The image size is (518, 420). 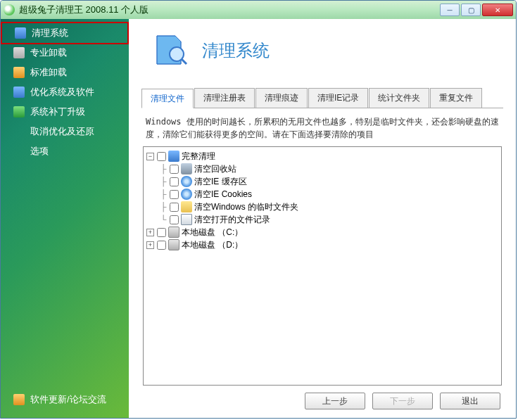 I want to click on magnify-icon, so click(x=174, y=156).